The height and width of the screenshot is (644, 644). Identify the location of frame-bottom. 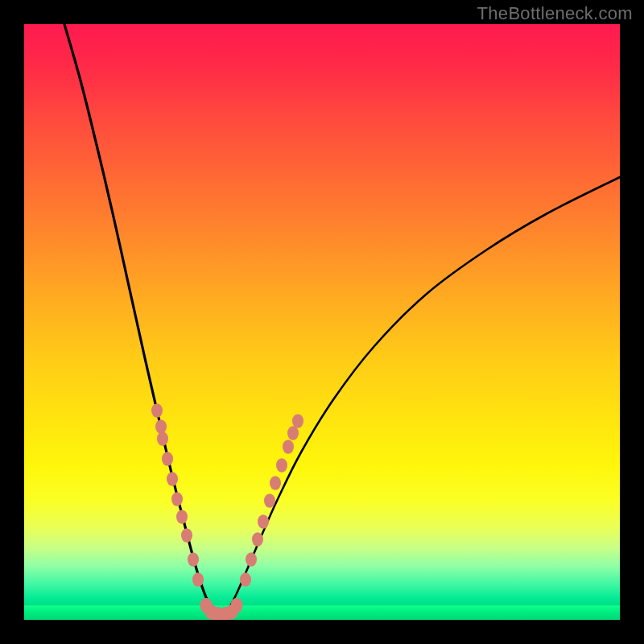
(322, 632).